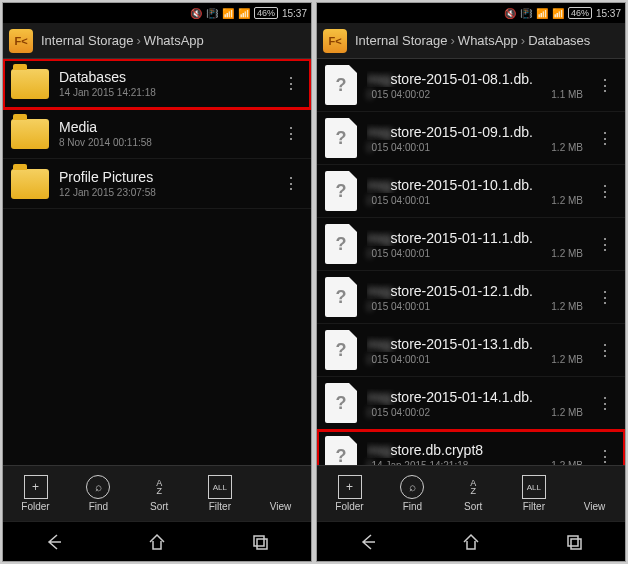  What do you see at coordinates (157, 184) in the screenshot?
I see `list-item: Profile Pictures 12 Jan 2015 23:07:58 ⋮` at bounding box center [157, 184].